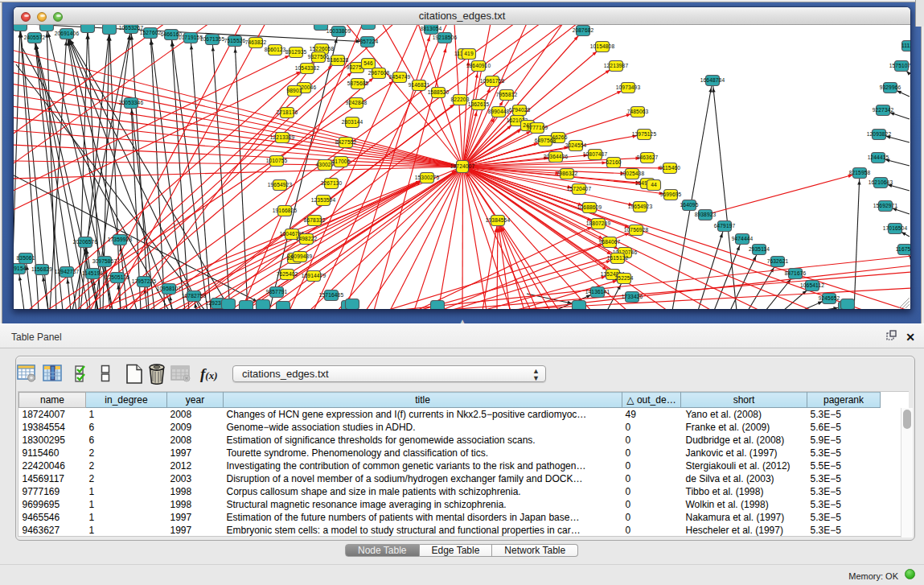  Describe the element at coordinates (598, 224) in the screenshot. I see `svg-text: 18807249` at that location.